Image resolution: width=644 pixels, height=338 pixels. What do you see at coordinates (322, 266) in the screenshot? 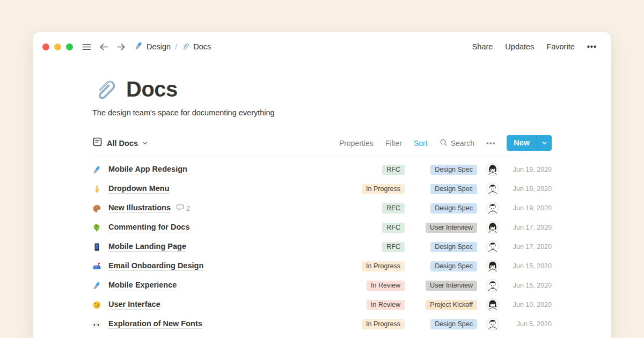
I see `table-row: Email Onboarding DesignIn ProgressDesign…` at bounding box center [322, 266].